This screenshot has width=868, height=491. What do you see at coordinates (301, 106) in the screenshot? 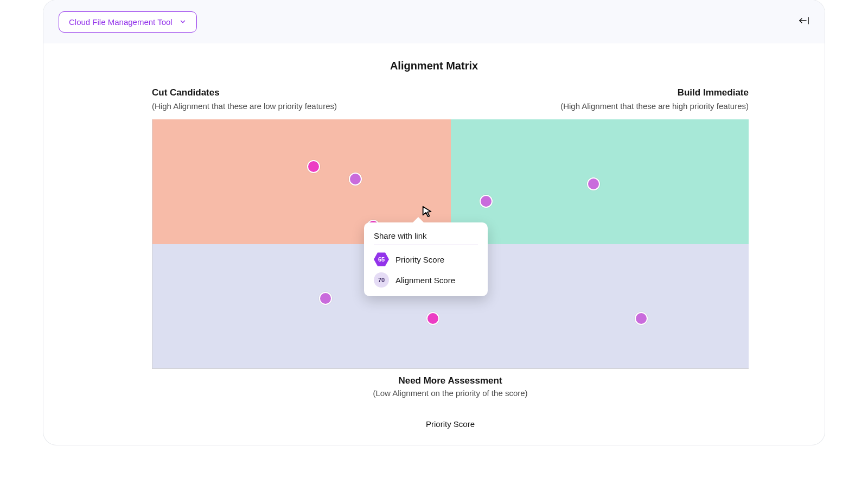
I see `quadrant-subtitle: (High Alignment that these are low prior…` at bounding box center [301, 106].